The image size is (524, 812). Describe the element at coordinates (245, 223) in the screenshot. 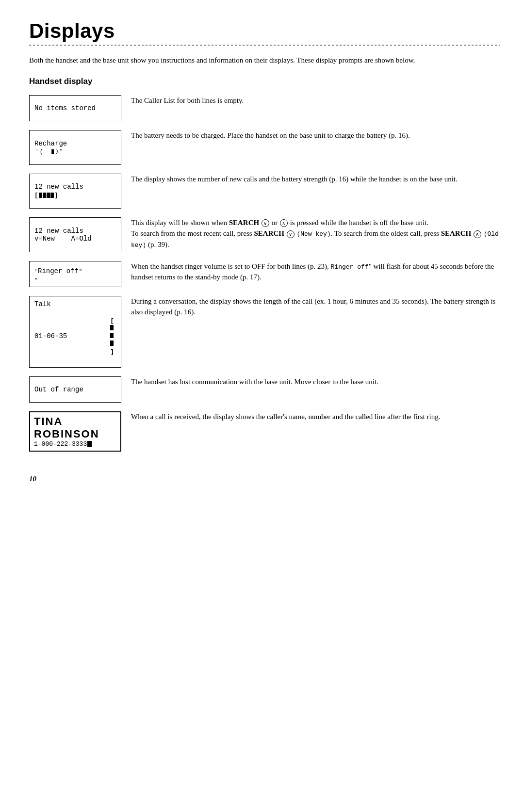

I see `bold-search-1: SEARCH` at that location.